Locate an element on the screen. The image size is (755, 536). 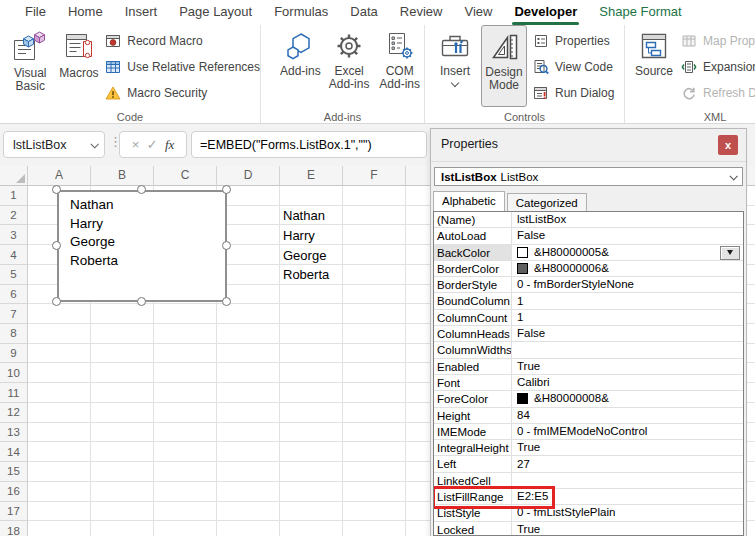
expansion-button: Expansion is located at coordinates (718, 67).